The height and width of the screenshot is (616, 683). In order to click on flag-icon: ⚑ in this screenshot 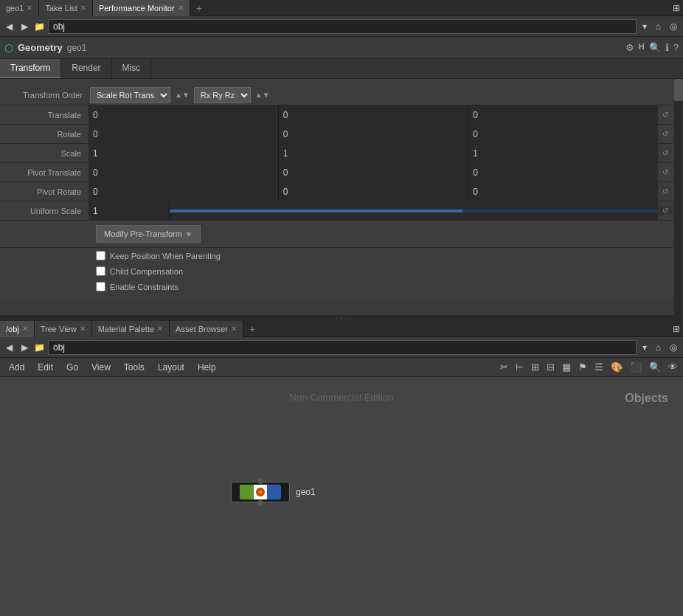, I will do `click(583, 367)`.